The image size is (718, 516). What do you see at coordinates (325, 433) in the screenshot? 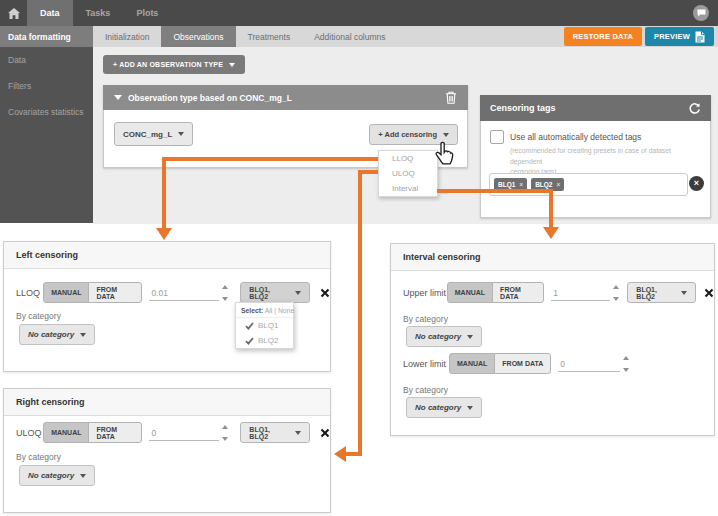
I see `remove-uloq-button` at bounding box center [325, 433].